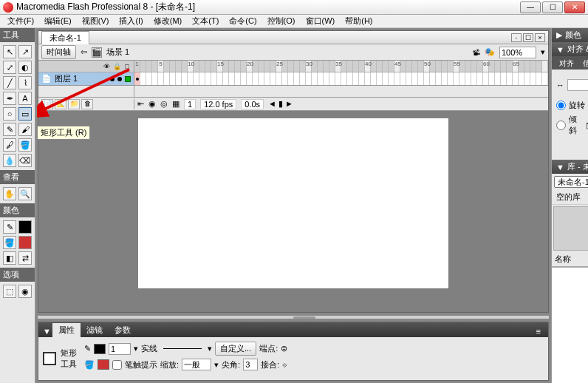 The width and height of the screenshot is (588, 383). Describe the element at coordinates (10, 52) in the screenshot. I see `selection-tool: ↖` at that location.